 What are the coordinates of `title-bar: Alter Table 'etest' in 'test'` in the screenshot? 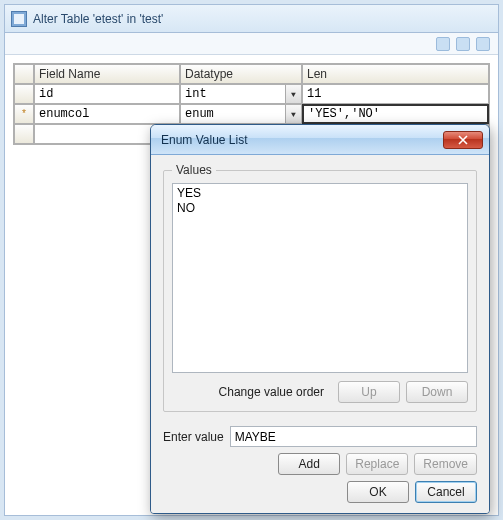 It's located at (252, 19).